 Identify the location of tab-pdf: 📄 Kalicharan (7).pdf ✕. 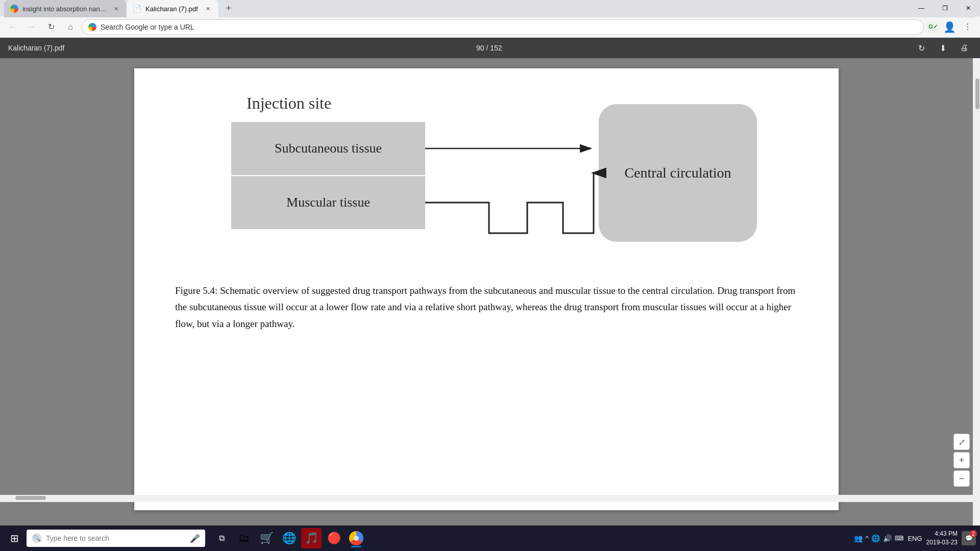
(173, 9).